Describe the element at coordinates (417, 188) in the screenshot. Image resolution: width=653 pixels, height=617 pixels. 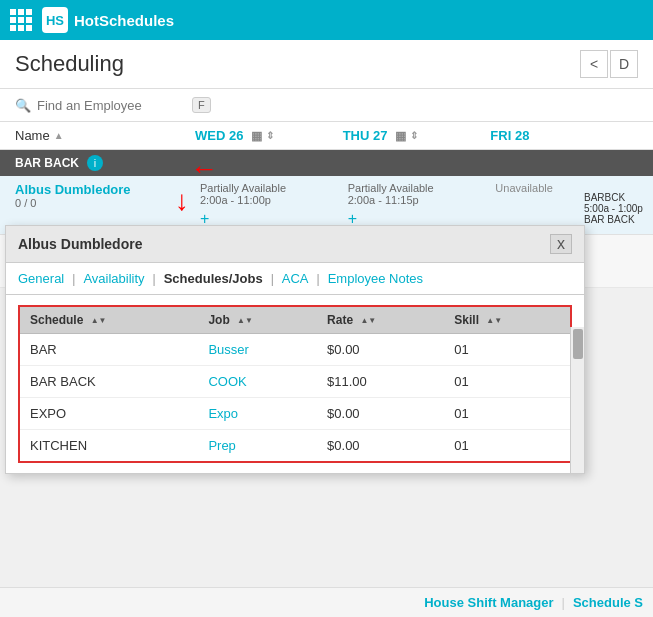
I see `thu-avail: Partially Available` at that location.